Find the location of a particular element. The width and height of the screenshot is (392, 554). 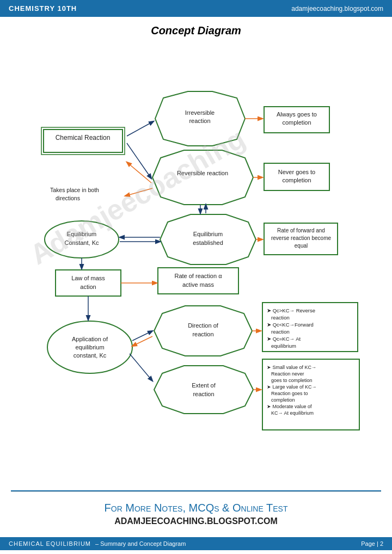

svg-text: KC→ At equilibrium is located at coordinates (292, 413).